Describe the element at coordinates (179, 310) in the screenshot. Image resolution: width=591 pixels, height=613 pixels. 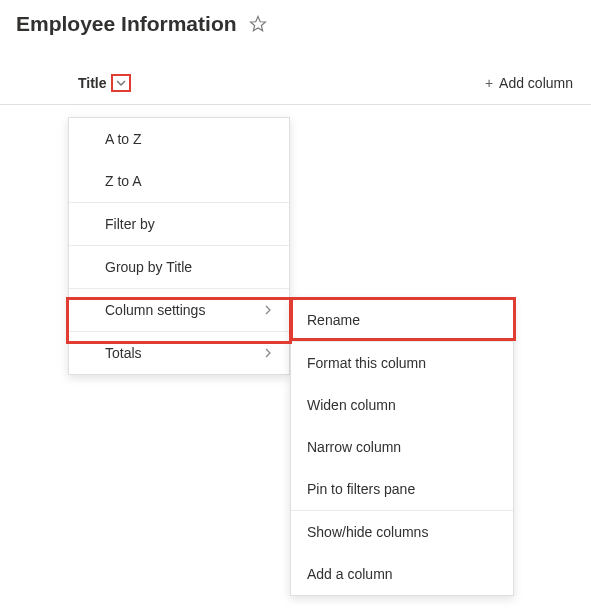
I see `menu-column-settings: Column settings` at that location.